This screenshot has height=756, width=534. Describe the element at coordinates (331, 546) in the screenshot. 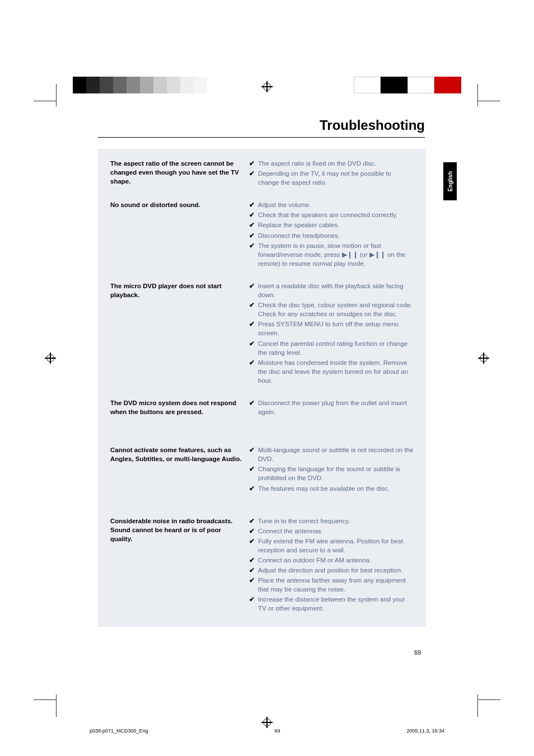

I see `solution-item: ✔Fully extend the FM wire antenna. Posit…` at that location.